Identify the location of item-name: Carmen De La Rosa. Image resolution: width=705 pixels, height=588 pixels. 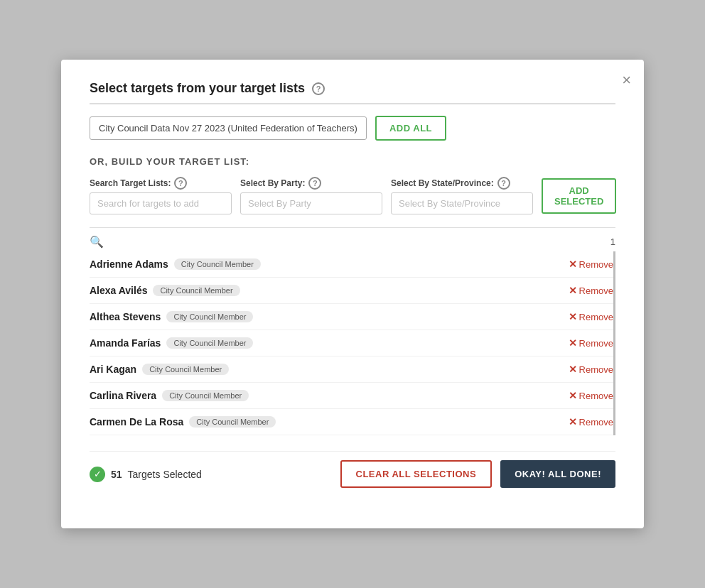
(136, 422).